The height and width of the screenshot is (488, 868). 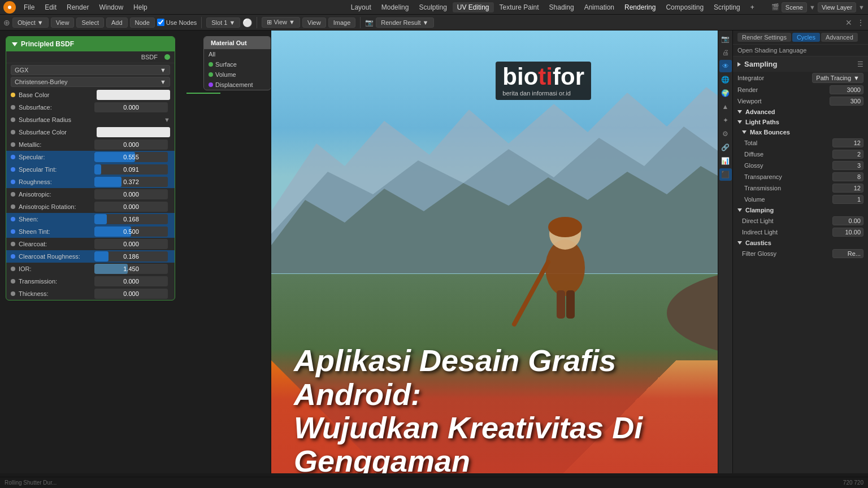 What do you see at coordinates (474, 7) in the screenshot?
I see `ws-uv-editing: UV Editing` at bounding box center [474, 7].